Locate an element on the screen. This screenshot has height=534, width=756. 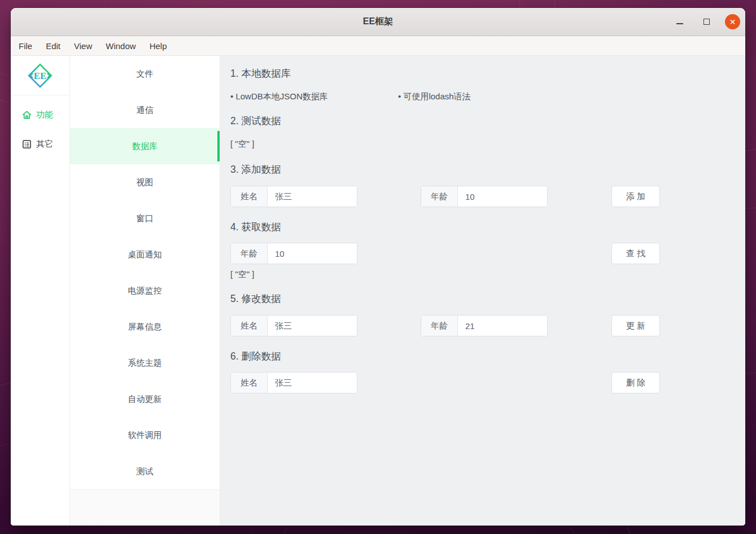
add-name-label: 姓名 is located at coordinates (250, 196).